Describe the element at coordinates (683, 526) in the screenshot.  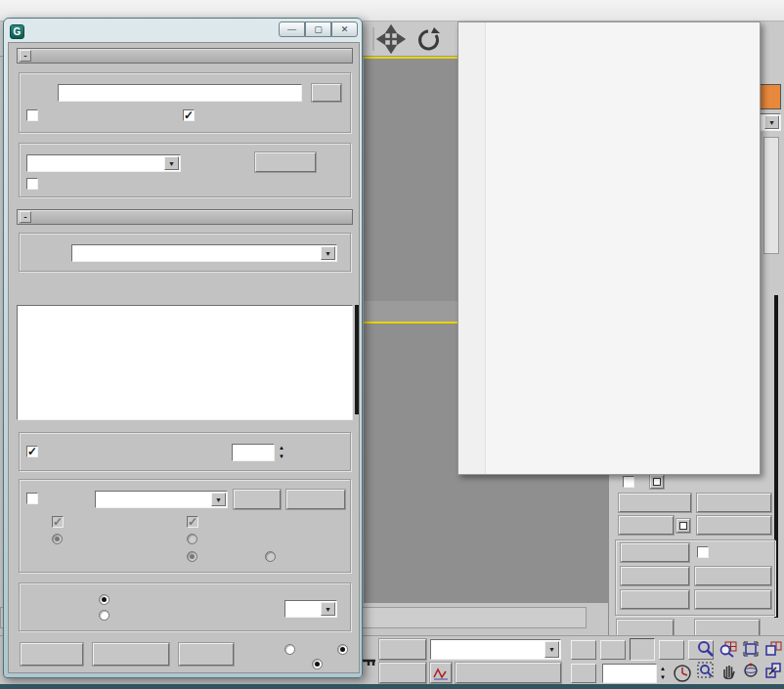
I see `attach-settings-button` at that location.